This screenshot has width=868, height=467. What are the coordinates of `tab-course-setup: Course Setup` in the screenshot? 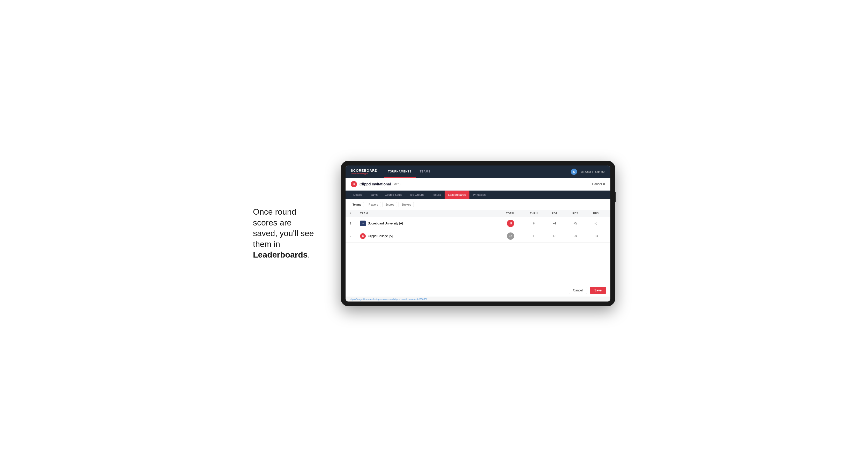 It's located at (394, 195).